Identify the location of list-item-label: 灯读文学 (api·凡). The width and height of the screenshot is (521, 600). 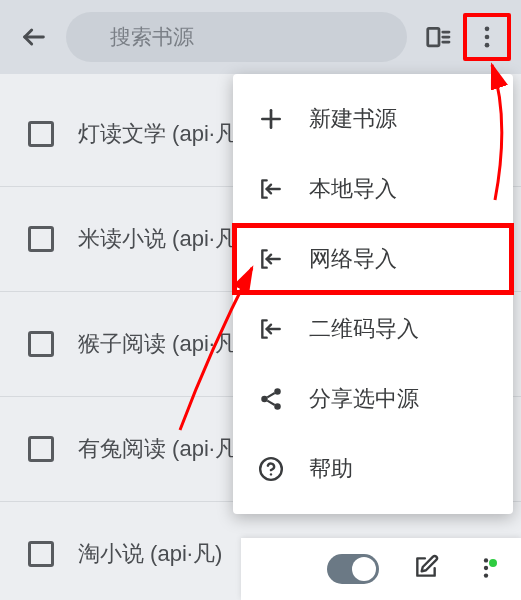
(161, 134).